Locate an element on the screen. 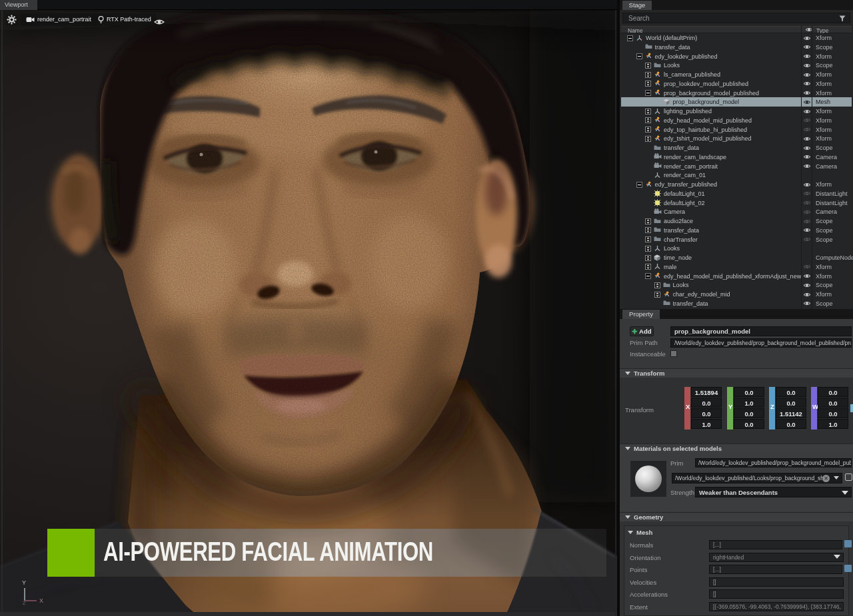 The image size is (853, 616). svg-text: X is located at coordinates (41, 601).